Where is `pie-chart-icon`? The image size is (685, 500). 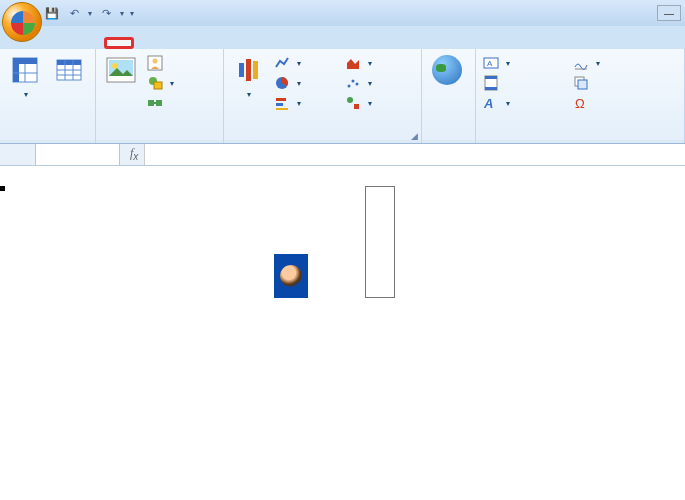 pie-chart-icon is located at coordinates (282, 83).